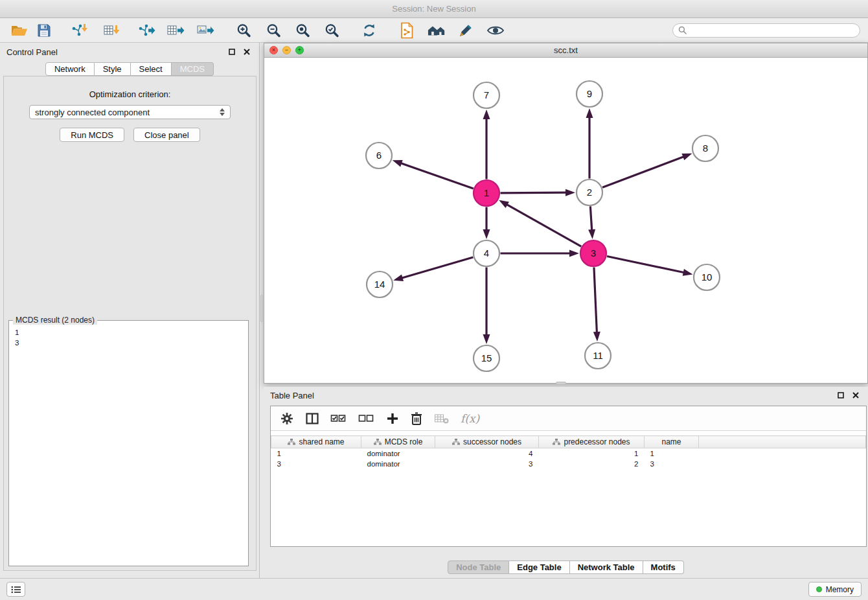 Image resolution: width=868 pixels, height=600 pixels. I want to click on deselect-all-button, so click(367, 419).